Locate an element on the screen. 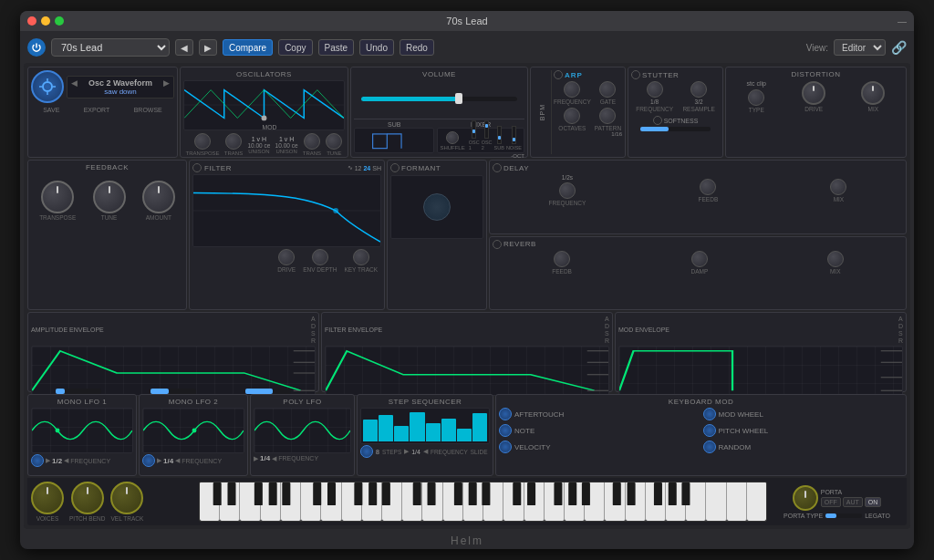  arp-power is located at coordinates (558, 75).